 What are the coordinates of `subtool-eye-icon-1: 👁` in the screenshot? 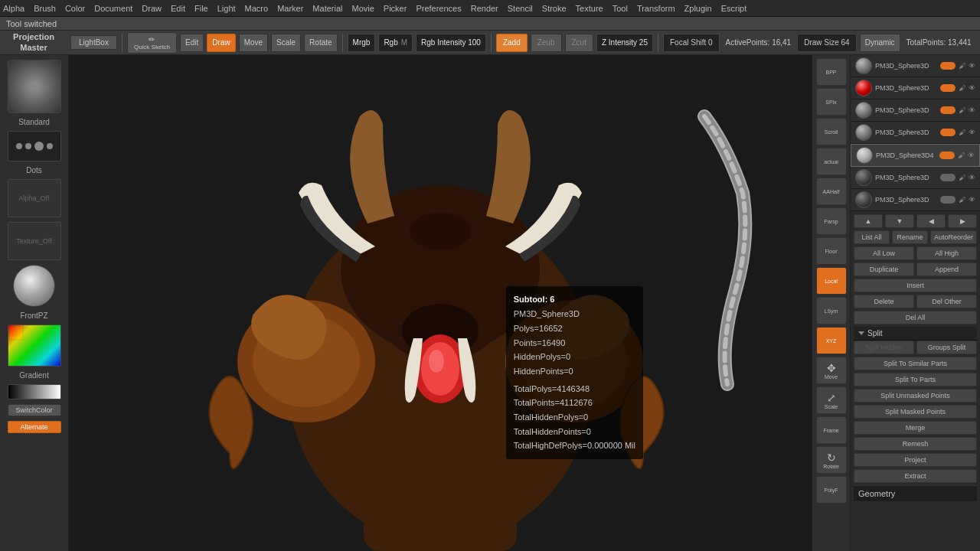 It's located at (972, 66).